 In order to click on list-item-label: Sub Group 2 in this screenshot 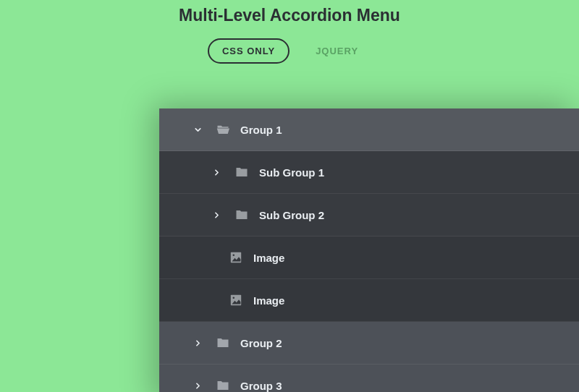, I will do `click(419, 216)`.